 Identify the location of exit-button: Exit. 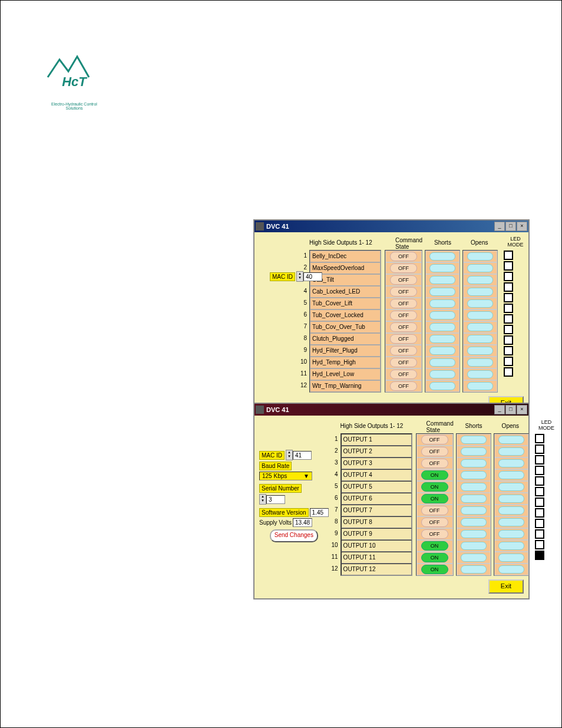
(506, 587).